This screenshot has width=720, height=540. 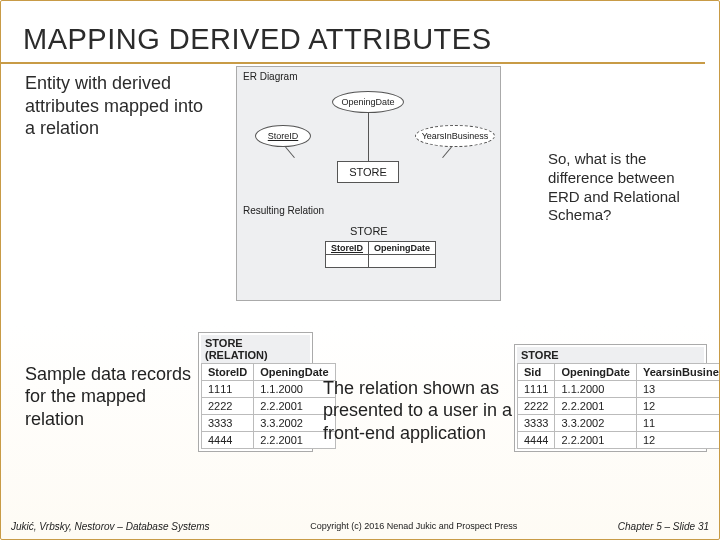 I want to click on er-diagram-label: ER Diagram, so click(x=270, y=76).